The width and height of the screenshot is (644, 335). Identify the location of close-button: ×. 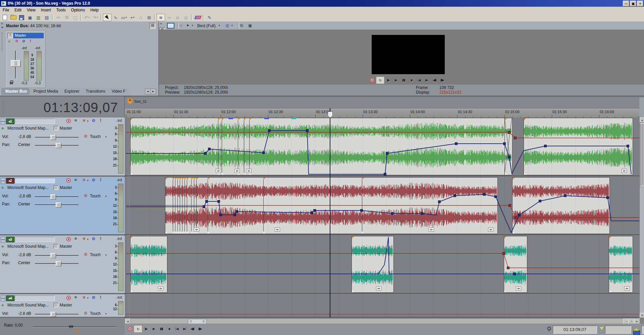
(640, 3).